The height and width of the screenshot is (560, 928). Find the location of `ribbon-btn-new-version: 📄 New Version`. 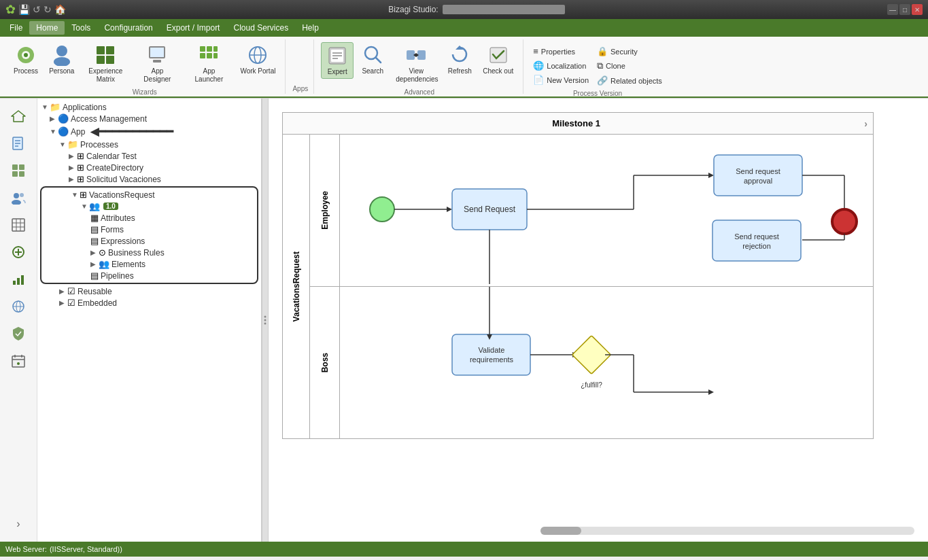

ribbon-btn-new-version: 📄 New Version is located at coordinates (561, 80).